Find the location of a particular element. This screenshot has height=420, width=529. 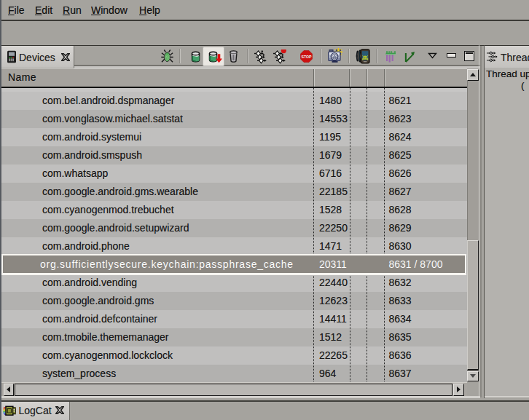

svg-text: STOP is located at coordinates (306, 57).